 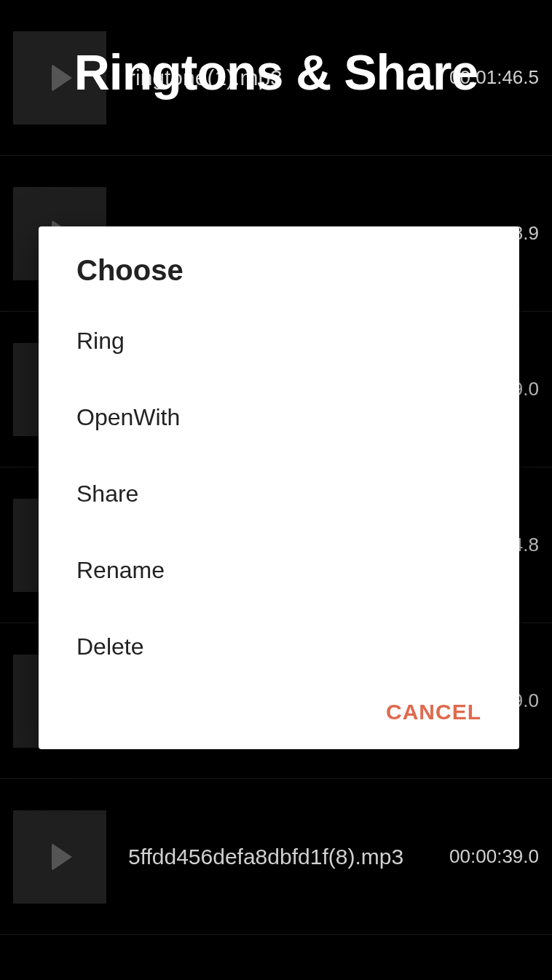 What do you see at coordinates (279, 571) in the screenshot?
I see `option-rename: Rename` at bounding box center [279, 571].